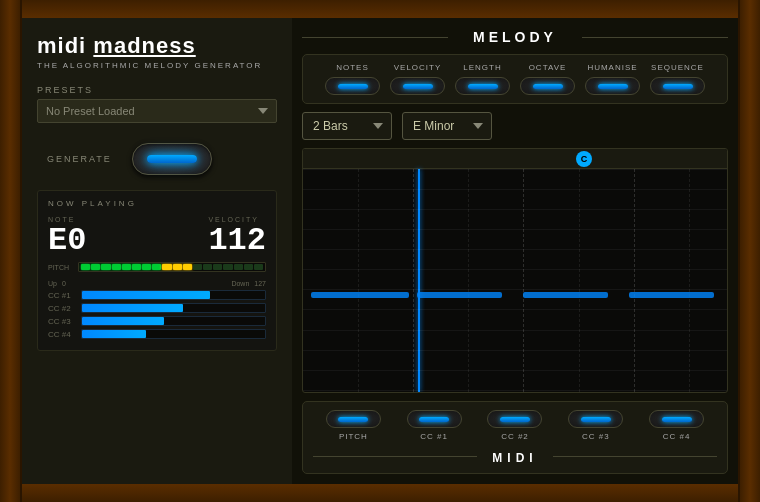  What do you see at coordinates (172, 159) in the screenshot?
I see `generate-led` at bounding box center [172, 159].